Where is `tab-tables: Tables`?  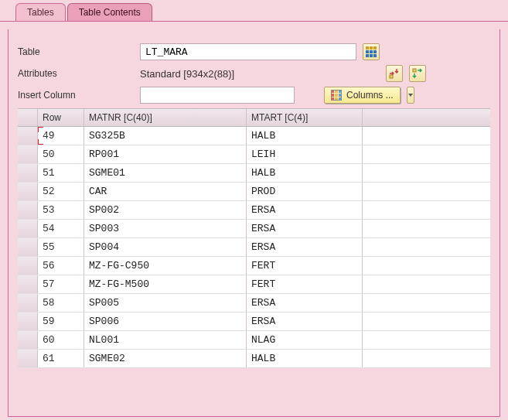
tab-tables: Tables is located at coordinates (40, 12).